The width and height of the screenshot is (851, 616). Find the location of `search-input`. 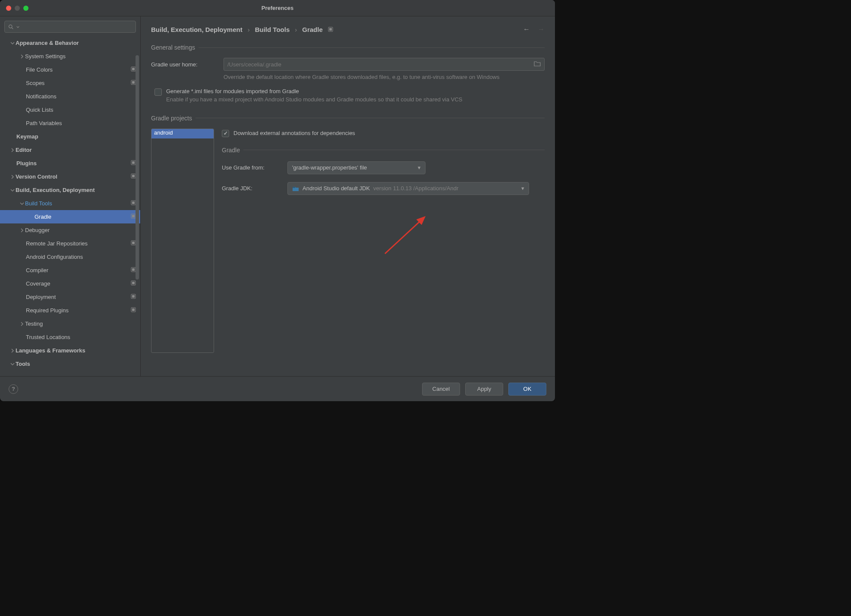

search-input is located at coordinates (70, 27).